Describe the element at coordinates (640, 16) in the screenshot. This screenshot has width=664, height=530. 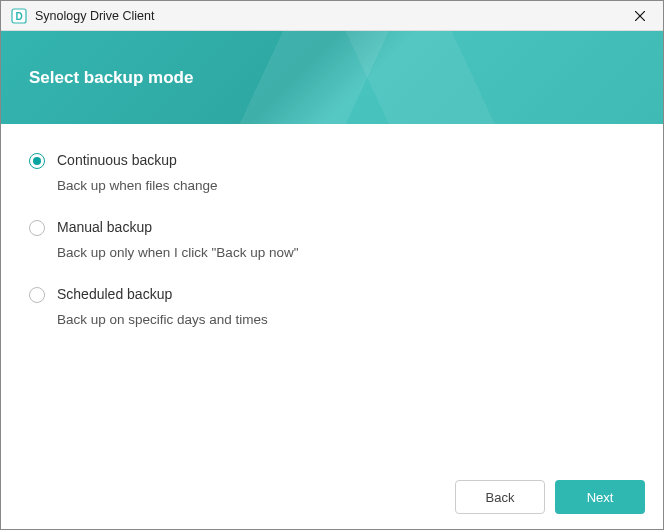
I see `close-button` at that location.